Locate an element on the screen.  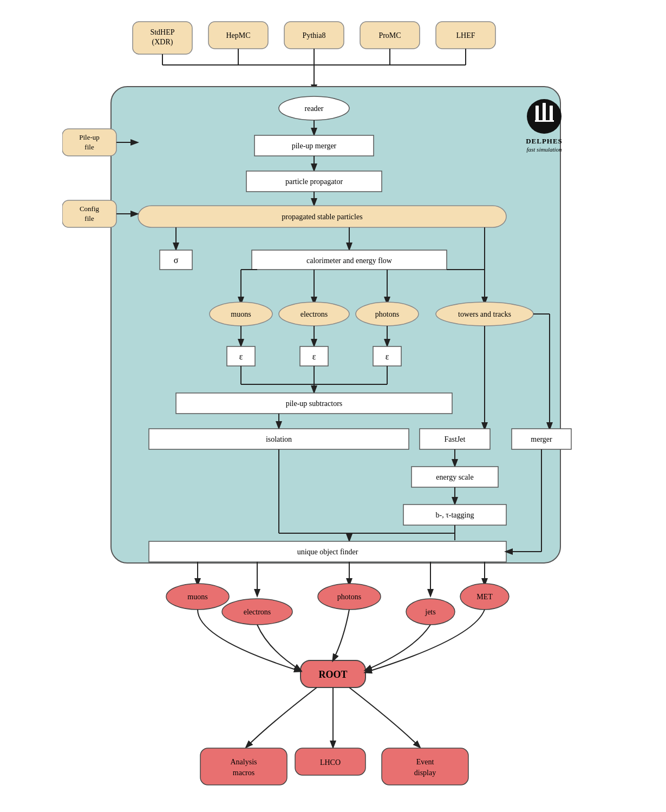
event-display-label-2: display is located at coordinates (425, 773).